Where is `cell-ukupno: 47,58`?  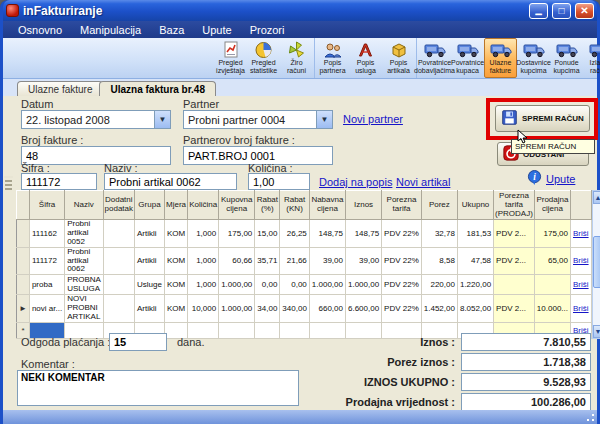
cell-ukupno: 47,58 is located at coordinates (475, 260).